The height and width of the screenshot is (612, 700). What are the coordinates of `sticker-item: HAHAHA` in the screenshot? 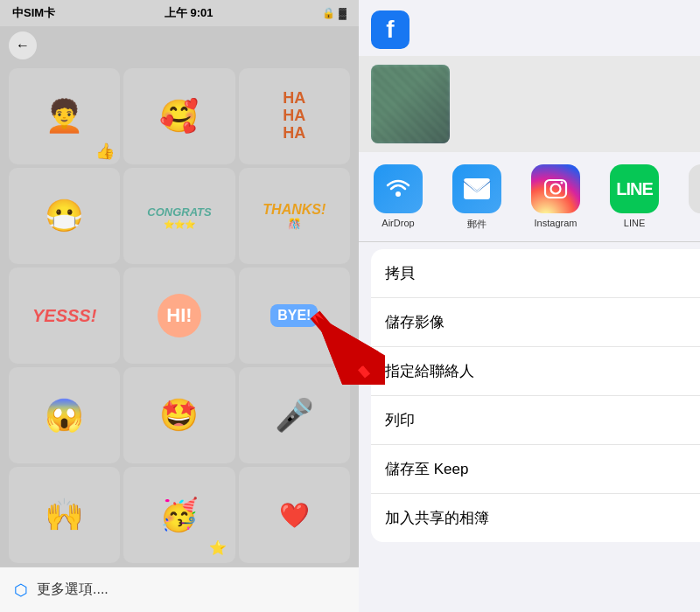 It's located at (294, 116).